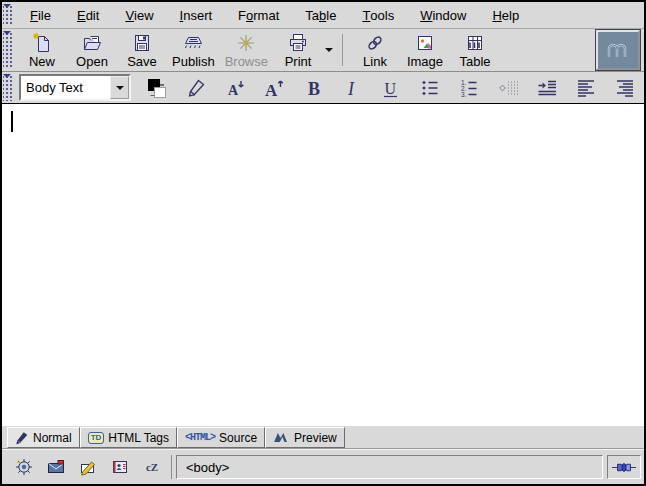 Image resolution: width=646 pixels, height=486 pixels. I want to click on html-tags-icon: TD, so click(96, 438).